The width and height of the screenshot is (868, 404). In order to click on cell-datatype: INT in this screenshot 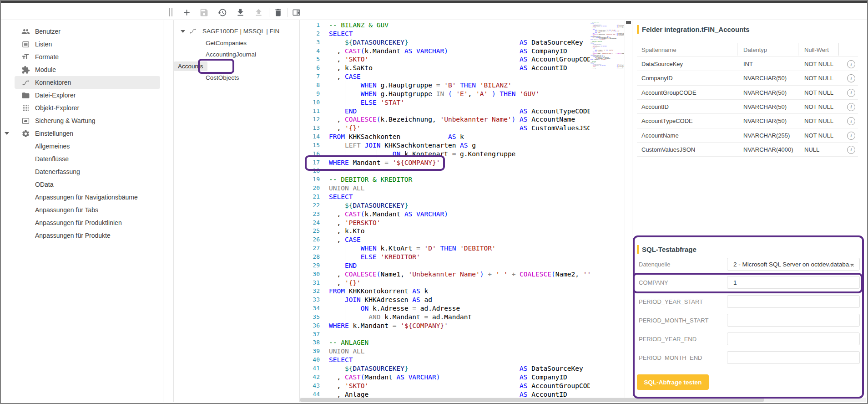, I will do `click(748, 64)`.